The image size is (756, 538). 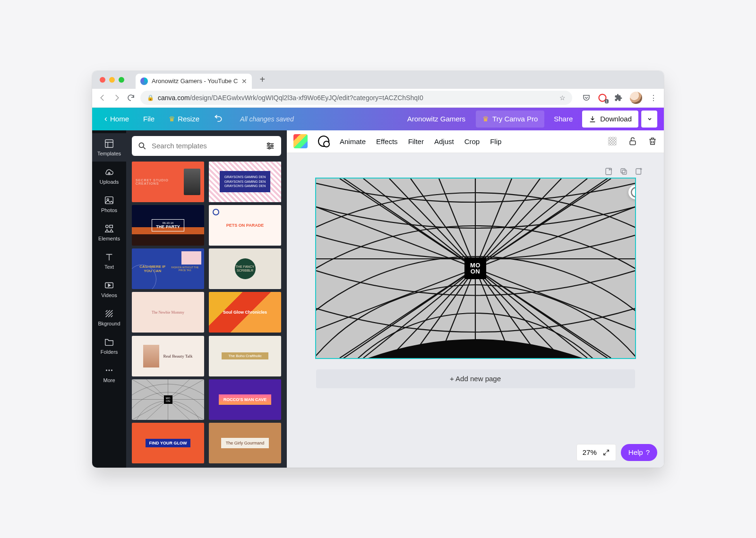 I want to click on download-label: Download, so click(x=616, y=119).